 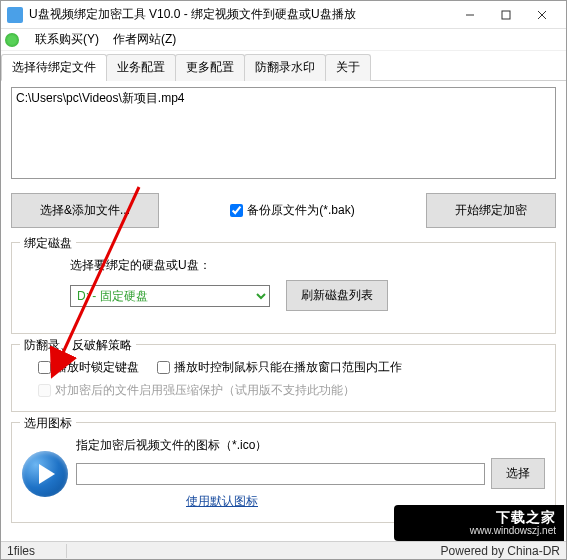 What do you see at coordinates (285, 68) in the screenshot?
I see `tab-anti-record: 防翻录水印` at bounding box center [285, 68].